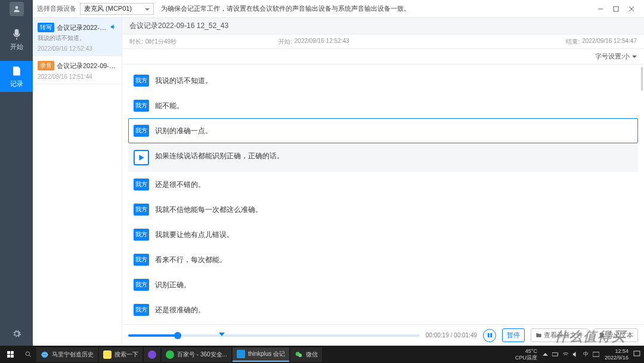 This screenshot has width=644, height=363. What do you see at coordinates (191, 259) in the screenshot?
I see `transcript-text: 看来不行，每次都能。` at bounding box center [191, 259].